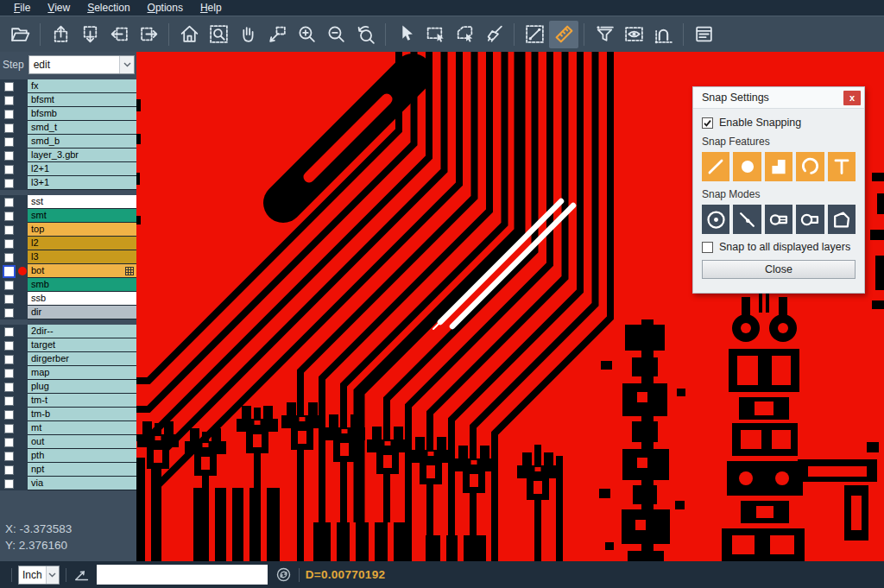 The height and width of the screenshot is (588, 884). I want to click on select-button, so click(406, 35).